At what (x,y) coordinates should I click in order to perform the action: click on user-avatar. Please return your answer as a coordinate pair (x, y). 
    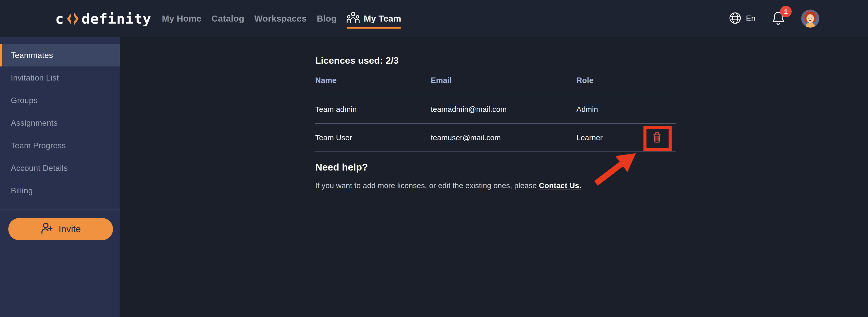
    Looking at the image, I should click on (810, 19).